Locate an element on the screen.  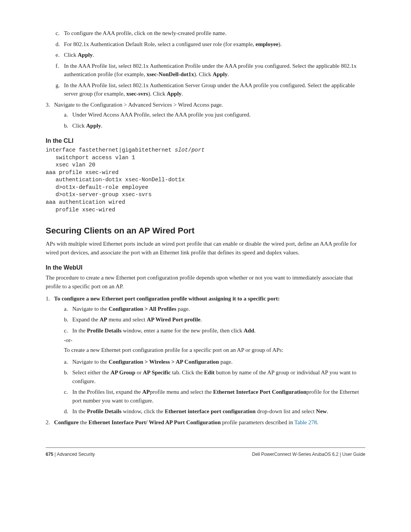
sub-item-d: d. For 802.1x Authentication Default Rol… is located at coordinates (210, 44).